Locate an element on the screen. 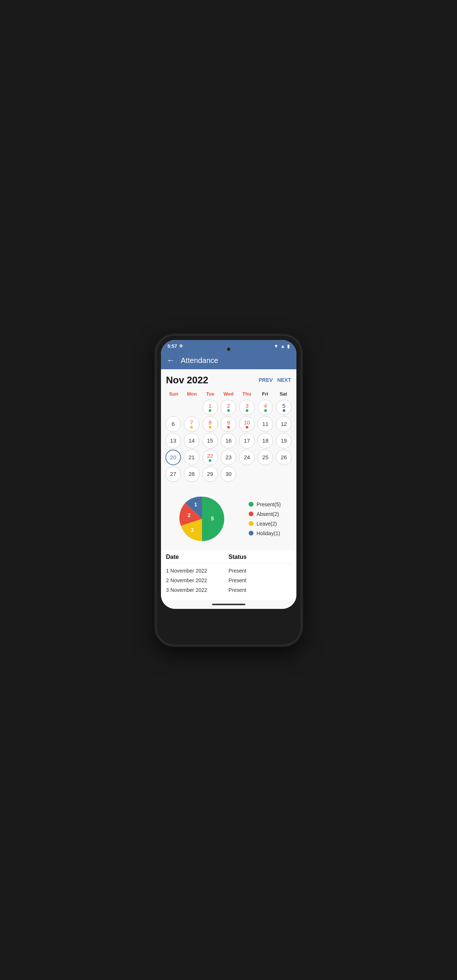 The height and width of the screenshot is (980, 457). legend-holiday: Holiday(1) is located at coordinates (265, 533).